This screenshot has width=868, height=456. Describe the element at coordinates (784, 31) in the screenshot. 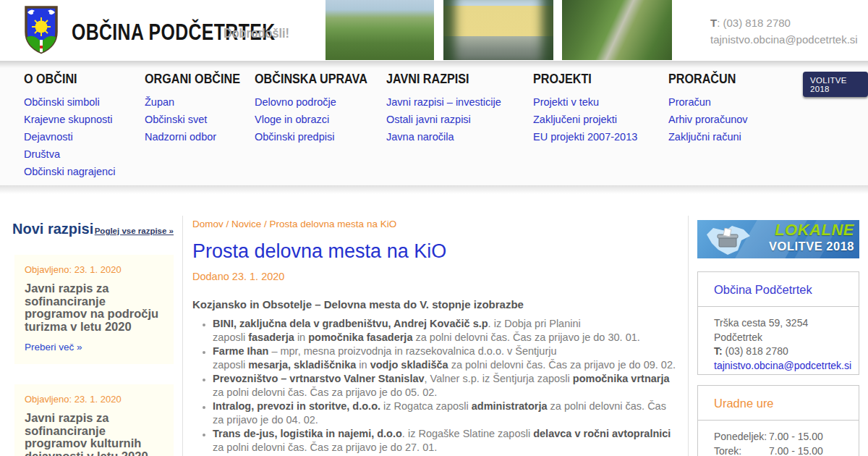

I see `header-contact: T: (03) 818 2780 tajnistvo.obcina@podcet…` at that location.